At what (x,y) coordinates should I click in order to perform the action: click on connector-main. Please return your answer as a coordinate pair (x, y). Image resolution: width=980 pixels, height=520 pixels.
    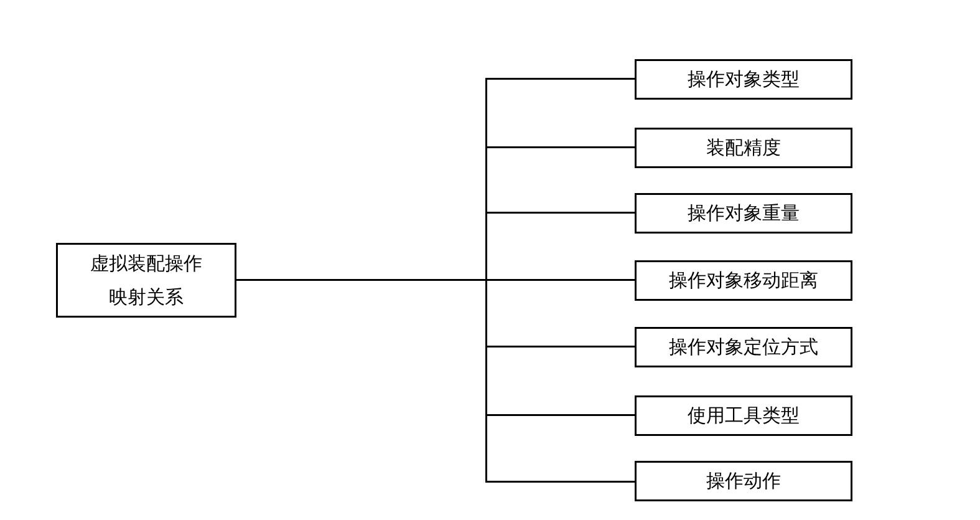
    Looking at the image, I should click on (361, 280).